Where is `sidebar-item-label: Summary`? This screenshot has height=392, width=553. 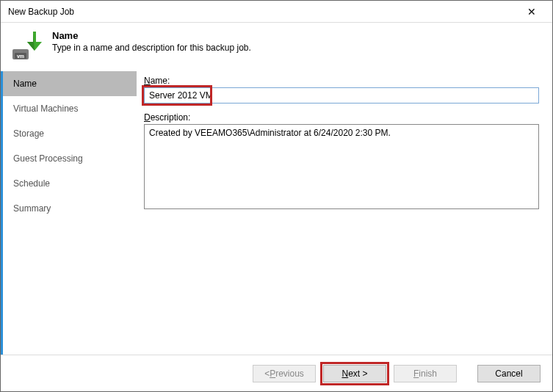 sidebar-item-label: Summary is located at coordinates (32, 208).